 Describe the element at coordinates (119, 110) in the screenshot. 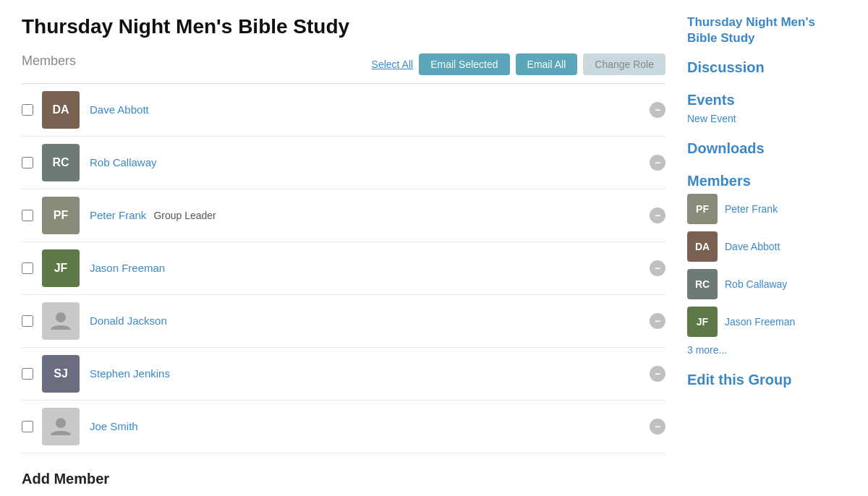

I see `member-name-link: Dave Abbott` at that location.